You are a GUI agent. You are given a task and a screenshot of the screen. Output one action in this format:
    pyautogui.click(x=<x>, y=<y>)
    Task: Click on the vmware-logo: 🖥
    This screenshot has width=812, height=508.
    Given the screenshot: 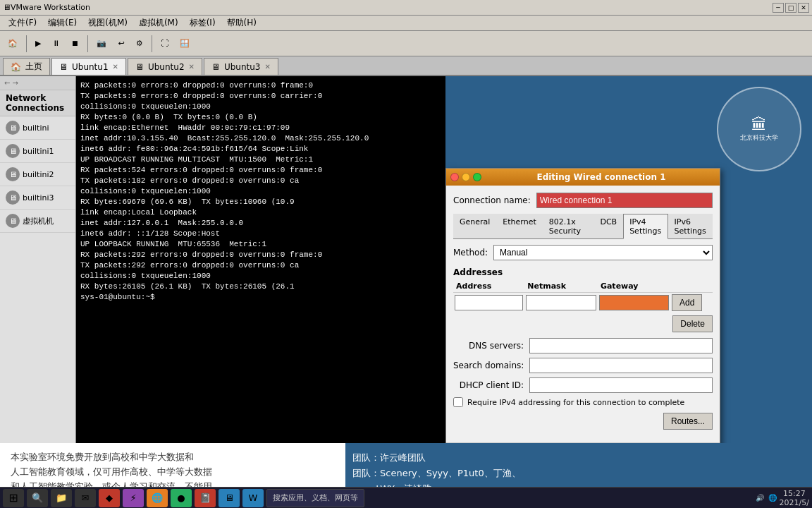 What is the action you would take?
    pyautogui.click(x=7, y=7)
    